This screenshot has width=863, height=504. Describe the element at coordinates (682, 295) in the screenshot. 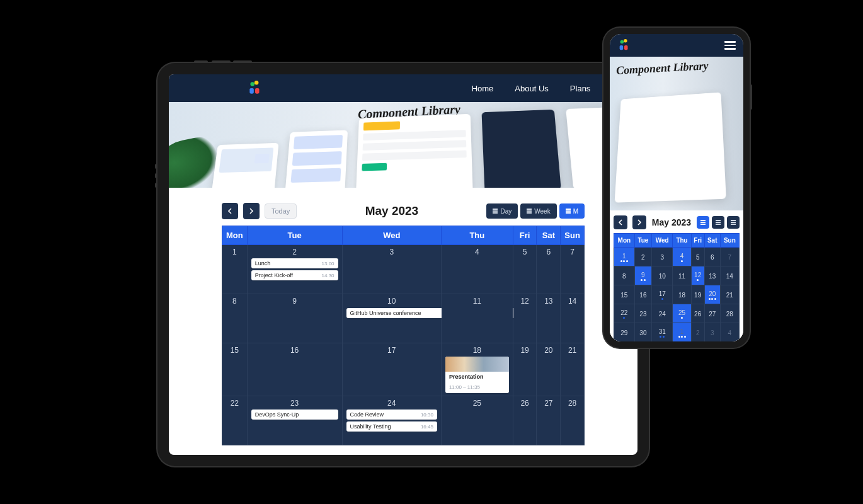

I see `day-cell: 18` at that location.